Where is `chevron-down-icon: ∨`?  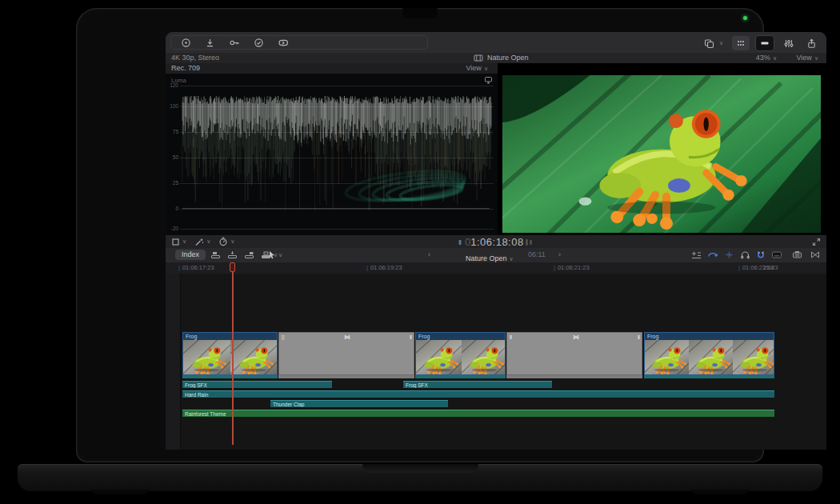 chevron-down-icon: ∨ is located at coordinates (722, 43).